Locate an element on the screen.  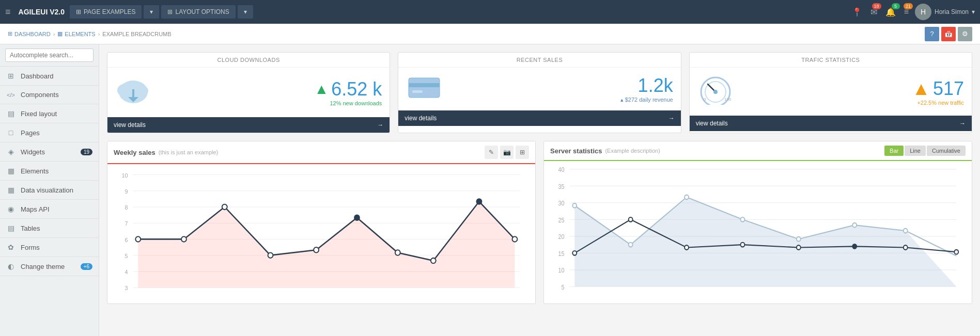
sidebar-item-change-theme: ◐ Change theme +6 is located at coordinates (50, 266).